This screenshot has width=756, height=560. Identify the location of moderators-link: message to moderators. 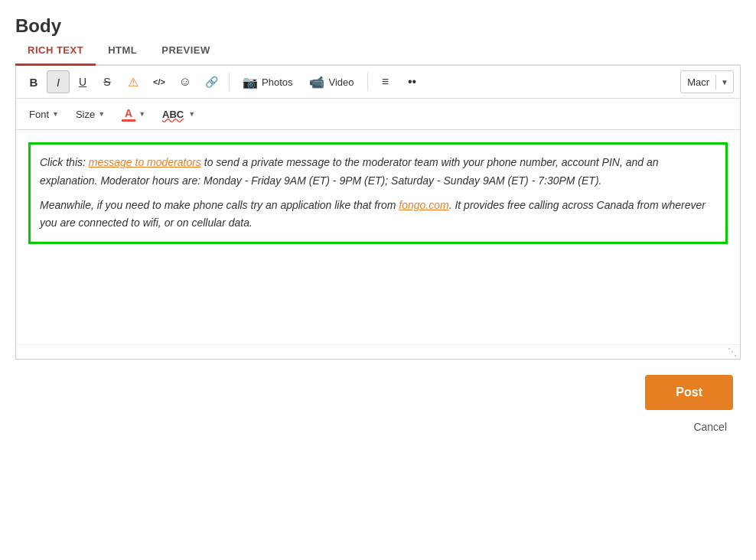
(145, 162).